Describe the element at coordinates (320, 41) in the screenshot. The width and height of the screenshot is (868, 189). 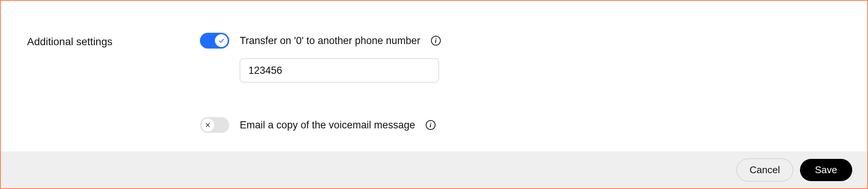
I see `transfer-row: Transfer on '0' to another phone number …` at that location.